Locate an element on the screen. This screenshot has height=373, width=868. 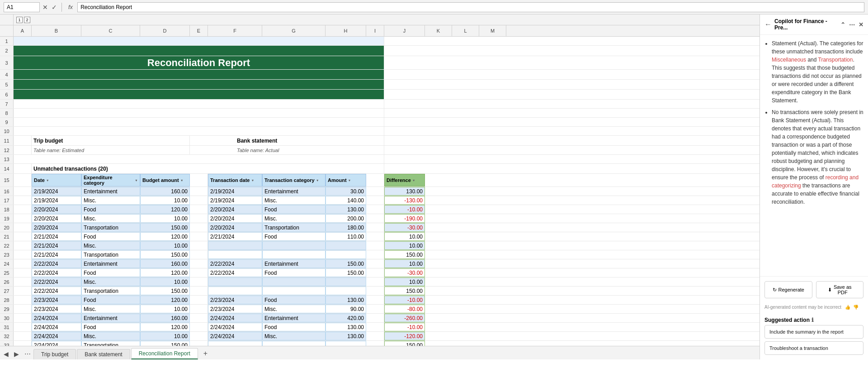
diff-22: 10.00 is located at coordinates (405, 245).